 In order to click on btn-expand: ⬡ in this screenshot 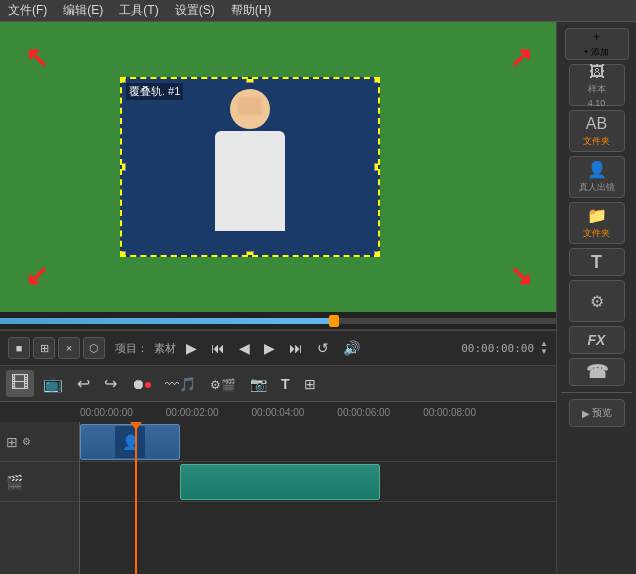, I will do `click(94, 348)`.